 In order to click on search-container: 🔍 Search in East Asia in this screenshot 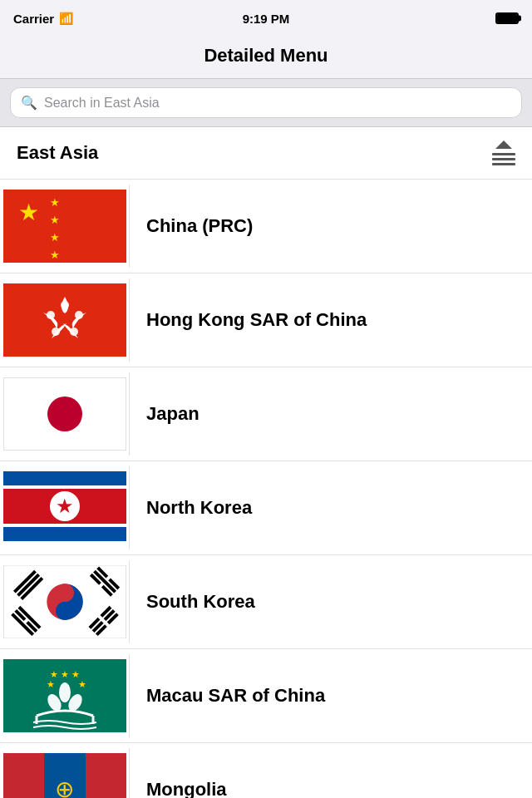, I will do `click(266, 103)`.